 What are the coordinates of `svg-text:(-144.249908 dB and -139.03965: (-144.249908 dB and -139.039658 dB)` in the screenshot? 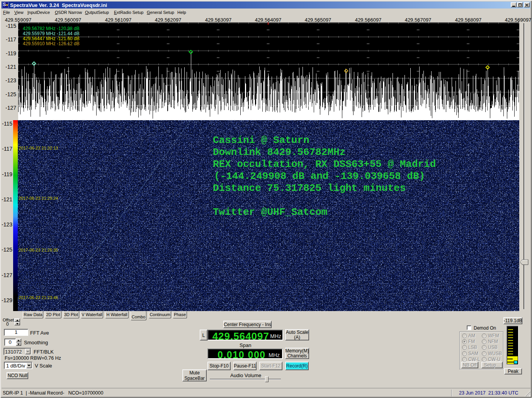 It's located at (320, 176).